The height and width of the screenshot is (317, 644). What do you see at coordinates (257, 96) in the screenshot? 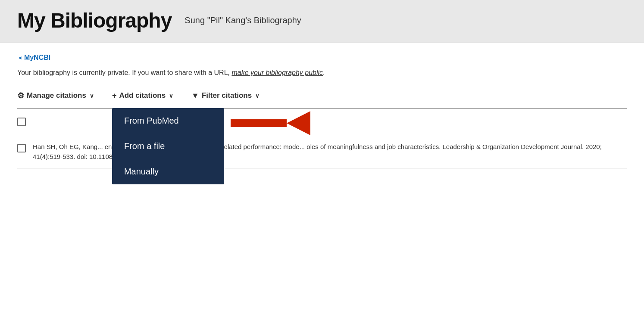
I see `filter-chevron-icon: ∨` at bounding box center [257, 96].